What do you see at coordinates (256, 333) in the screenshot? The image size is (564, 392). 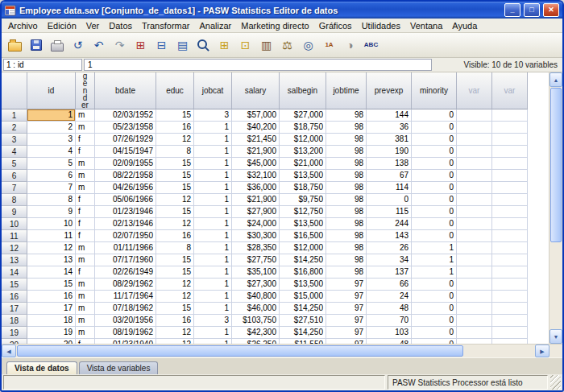 I see `data-cell: $42,300` at bounding box center [256, 333].